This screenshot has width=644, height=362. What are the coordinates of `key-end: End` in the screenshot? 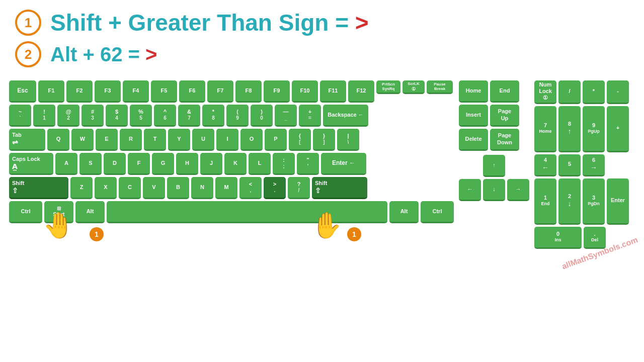 It's located at (505, 92).